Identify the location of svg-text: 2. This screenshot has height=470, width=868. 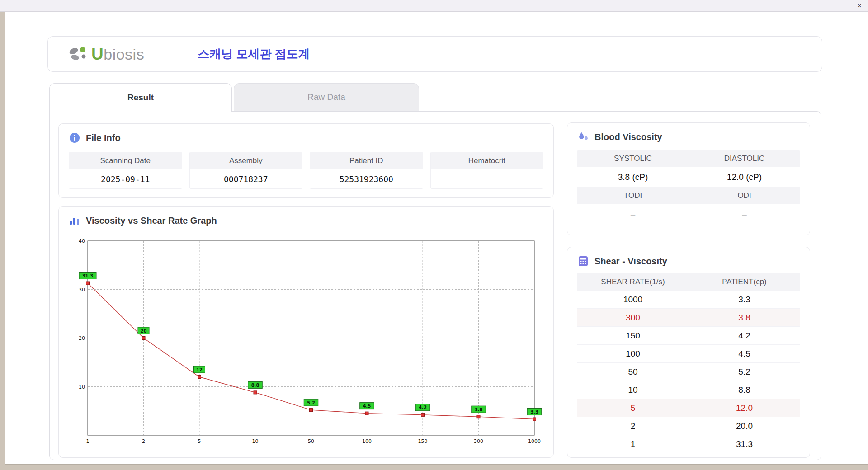
(144, 441).